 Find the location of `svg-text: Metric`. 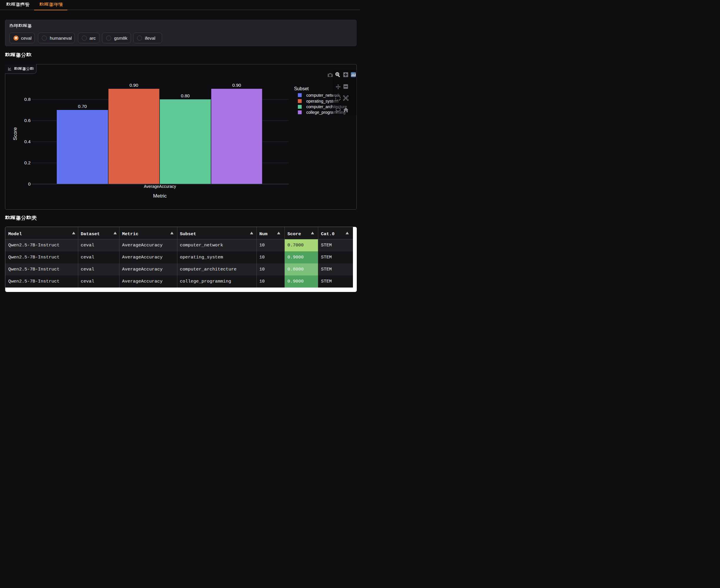

svg-text: Metric is located at coordinates (160, 196).